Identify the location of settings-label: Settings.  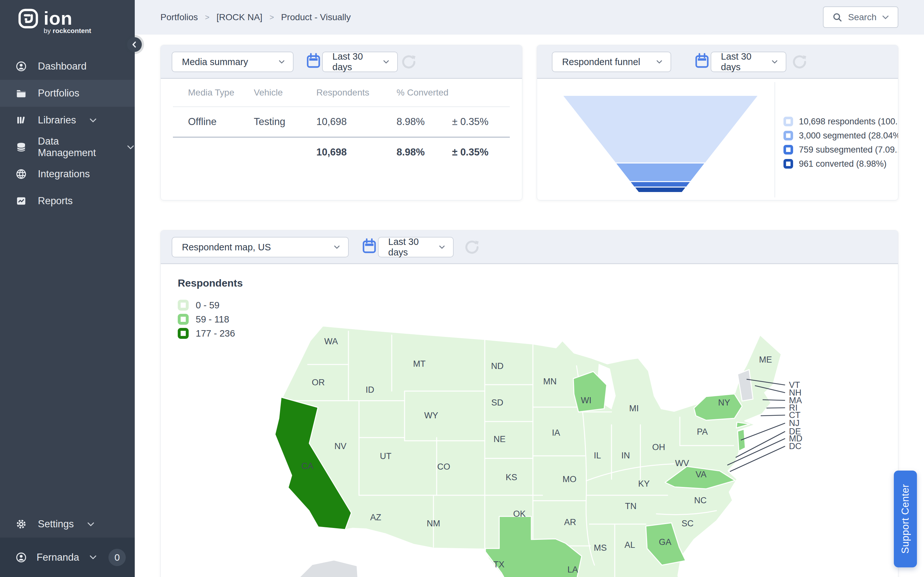
(56, 524).